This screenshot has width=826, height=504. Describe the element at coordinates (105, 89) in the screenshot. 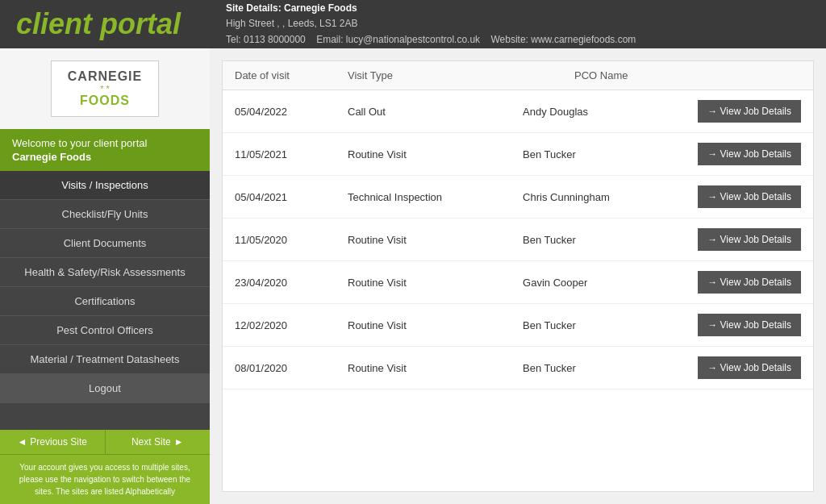

I see `logo-asterisks: * *` at that location.